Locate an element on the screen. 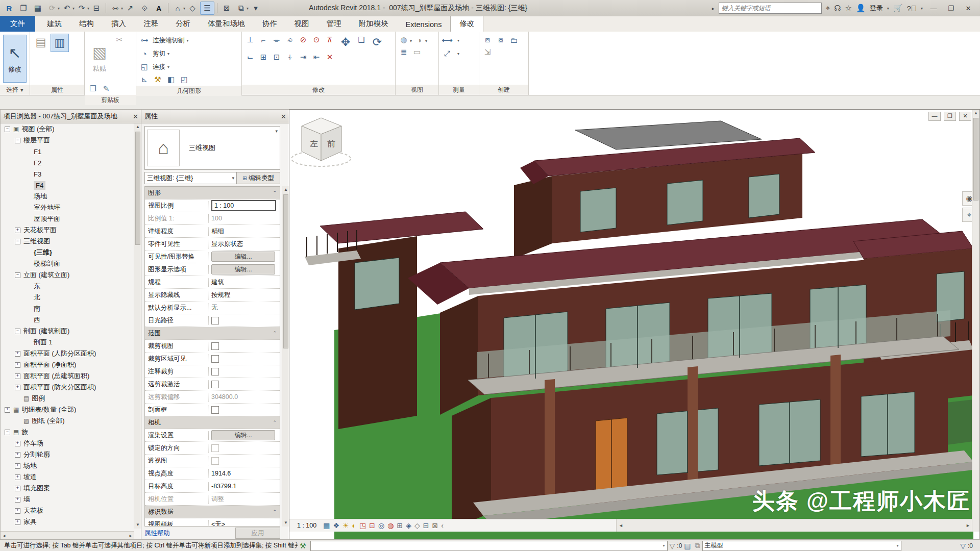  properties-help-link: 属性帮助 is located at coordinates (157, 534).